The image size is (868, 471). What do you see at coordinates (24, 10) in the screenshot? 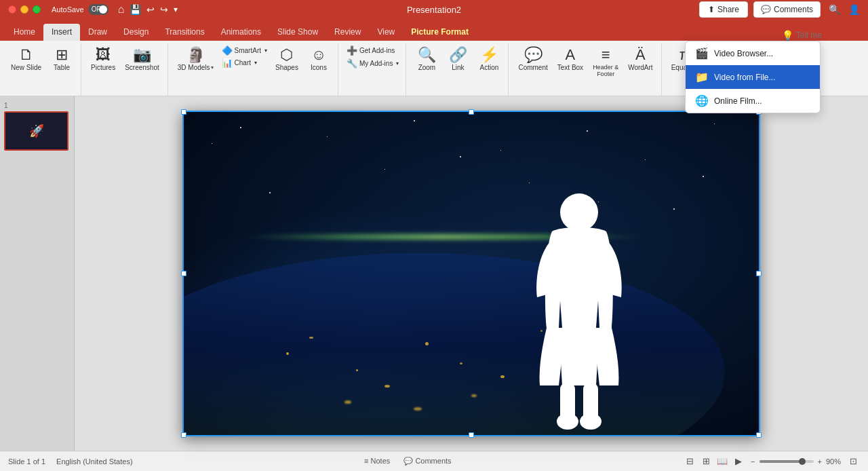
I see `minimize-button` at bounding box center [24, 10].